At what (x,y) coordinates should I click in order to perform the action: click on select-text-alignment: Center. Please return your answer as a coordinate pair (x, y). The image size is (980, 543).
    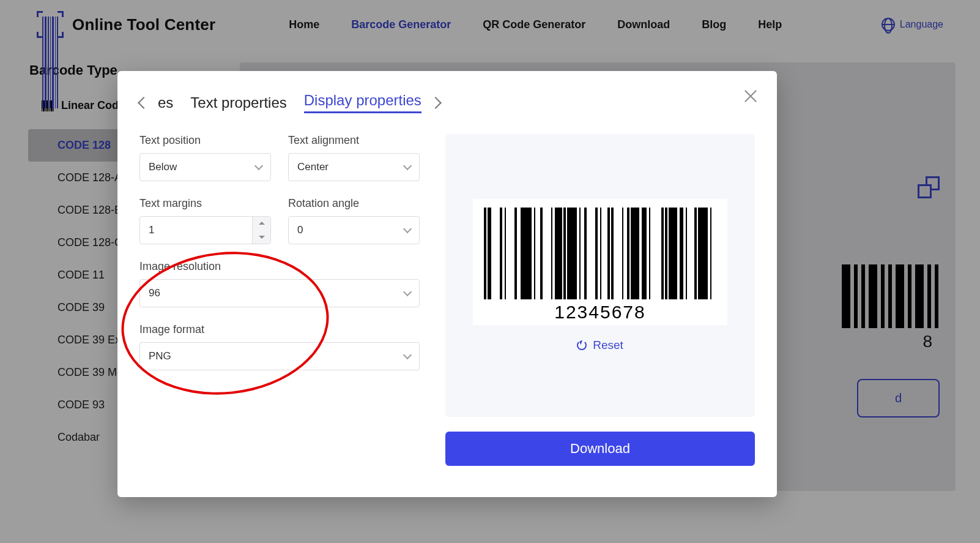
    Looking at the image, I should click on (354, 167).